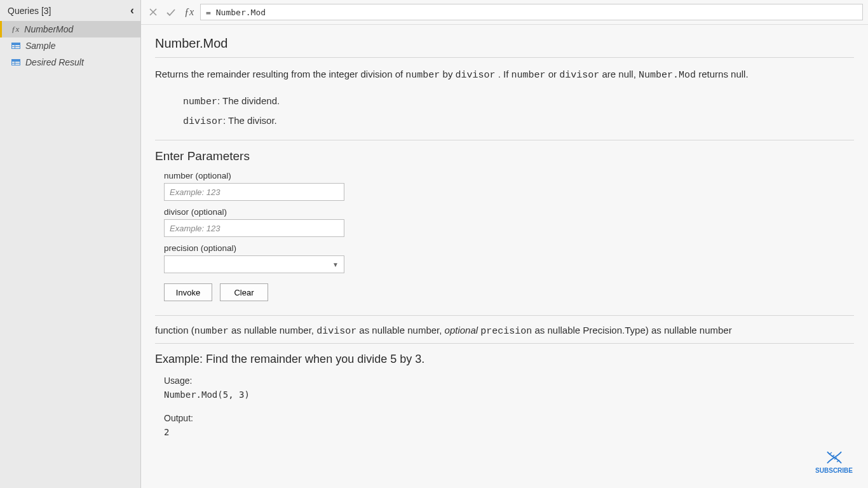  What do you see at coordinates (509, 418) in the screenshot?
I see `output-label: Output:` at bounding box center [509, 418].